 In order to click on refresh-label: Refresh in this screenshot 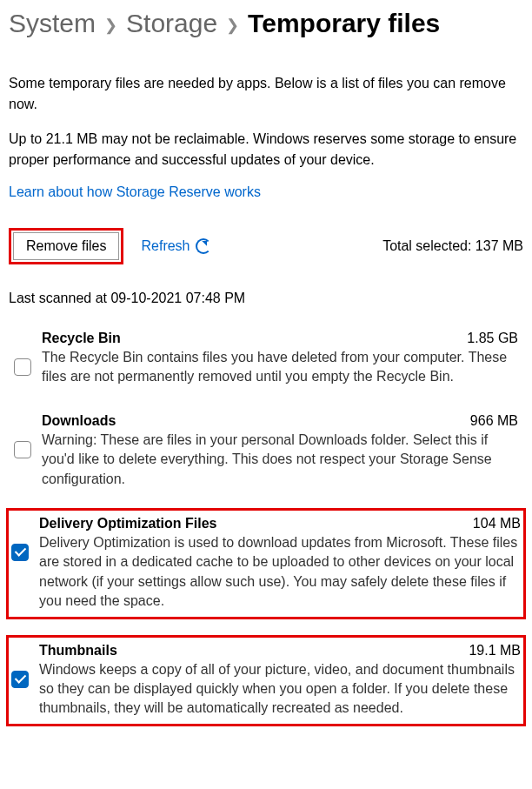, I will do `click(165, 246)`.